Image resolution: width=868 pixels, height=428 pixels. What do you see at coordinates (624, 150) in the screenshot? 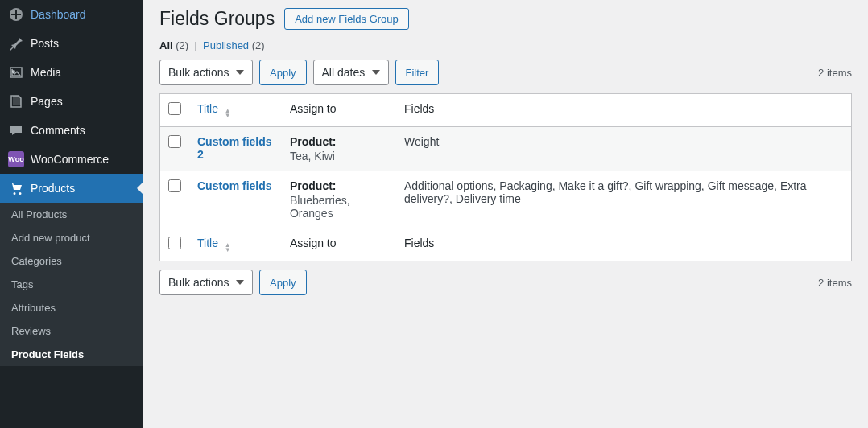
I see `fields-cell: Weight` at bounding box center [624, 150].